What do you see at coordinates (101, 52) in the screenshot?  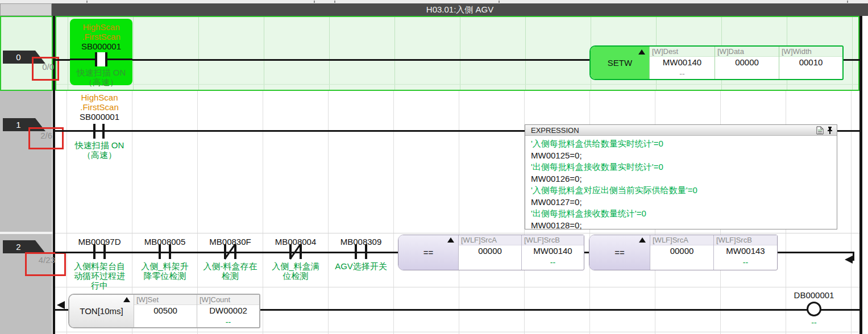 I see `contact-highscan-firstscan-highlighted: HighScan .FirstScan SB000001 快速扫描 ON （高速…` at bounding box center [101, 52].